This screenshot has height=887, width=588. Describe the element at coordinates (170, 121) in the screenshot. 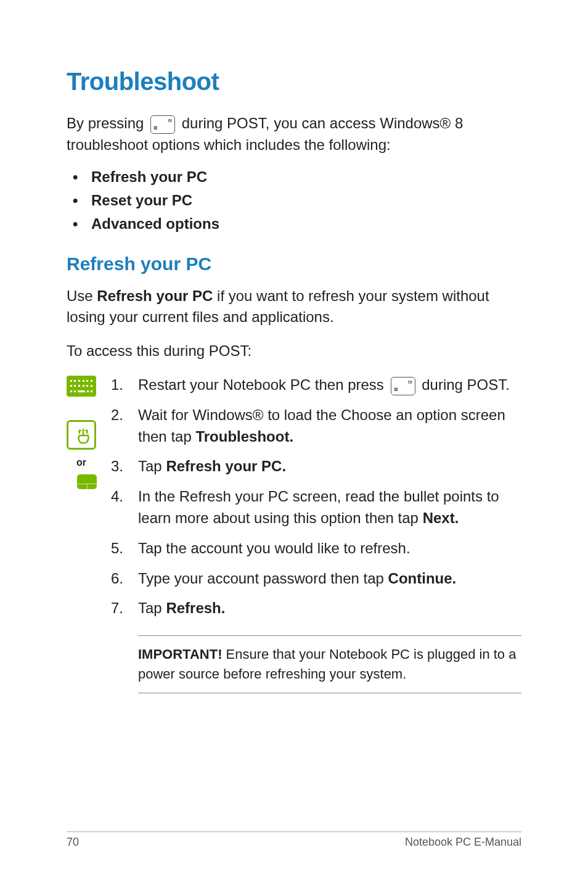

I see `f9-key-label: f9` at that location.